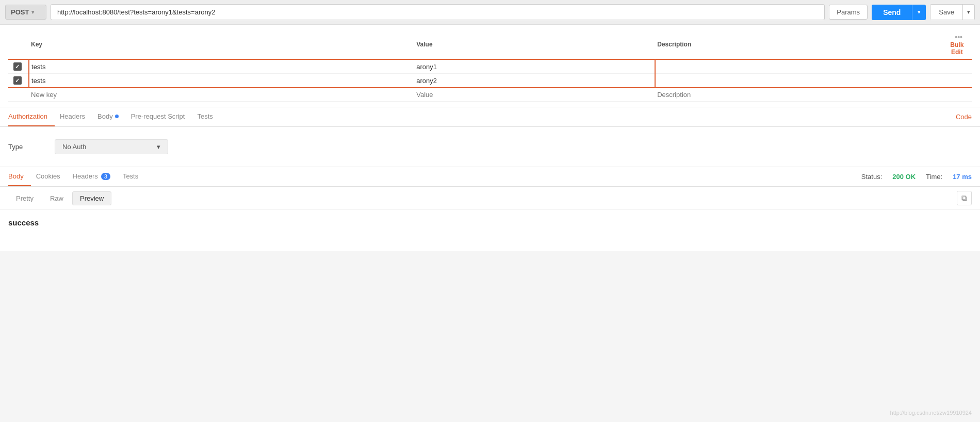 The image size is (980, 422). What do you see at coordinates (437, 12) in the screenshot?
I see `url-input` at bounding box center [437, 12].